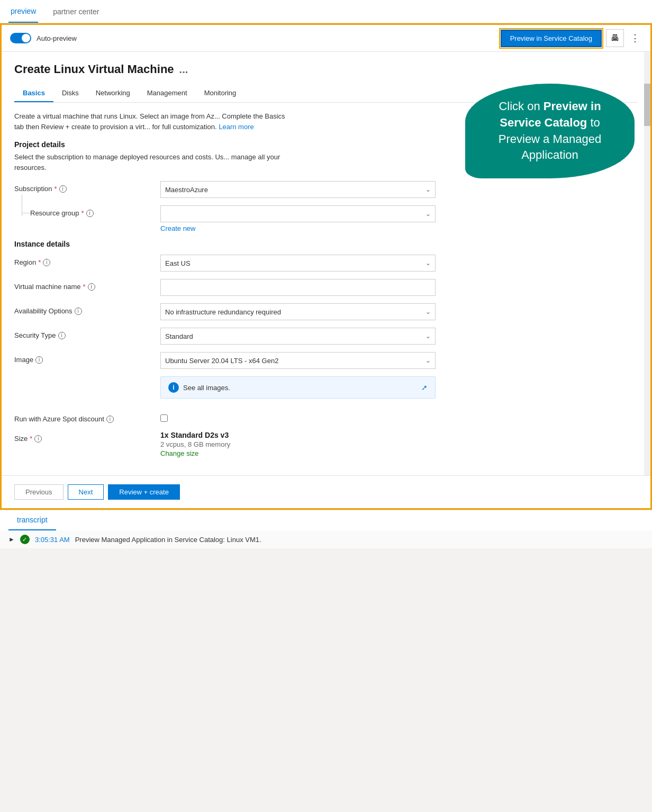 The width and height of the screenshot is (652, 812). I want to click on tooltip-bold: Preview in Service Catalog, so click(550, 114).